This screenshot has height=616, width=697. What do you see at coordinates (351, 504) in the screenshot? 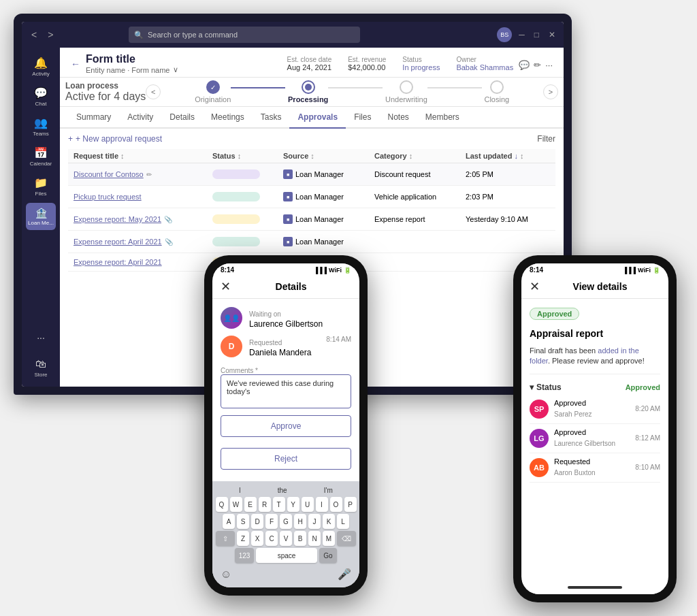
I see `key-p: P` at bounding box center [351, 504].